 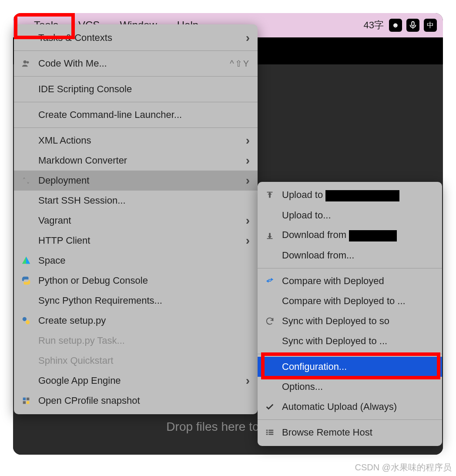 I want to click on tools-item-markdown-converter: Markdown Converter›, so click(x=136, y=161).